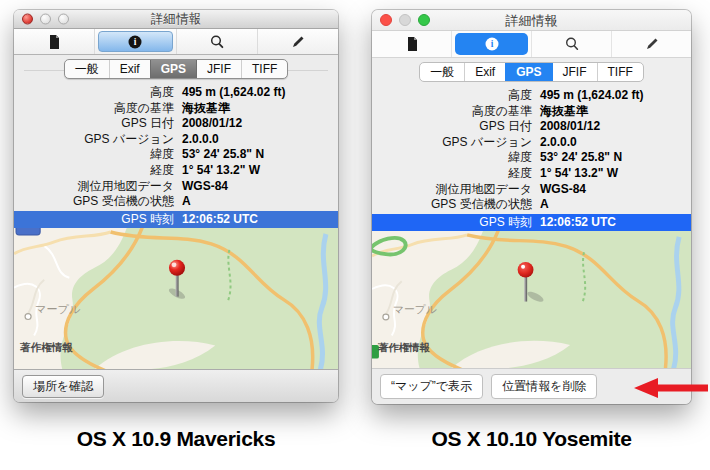 This screenshot has height=470, width=710. Describe the element at coordinates (234, 93) in the screenshot. I see `row-value: 495 m (1,624.02 ft)` at that location.